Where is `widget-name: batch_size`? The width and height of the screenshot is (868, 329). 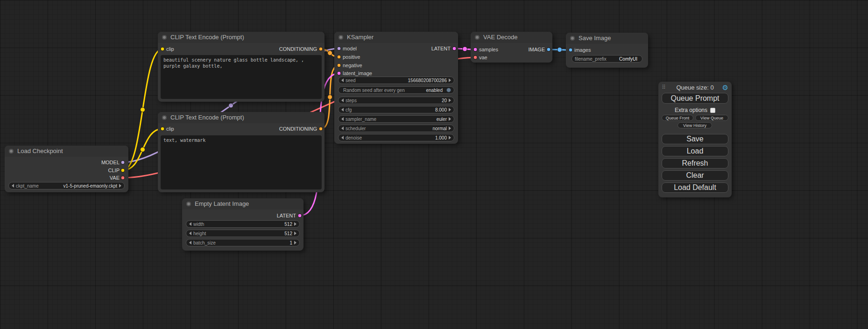
widget-name: batch_size is located at coordinates (205, 243).